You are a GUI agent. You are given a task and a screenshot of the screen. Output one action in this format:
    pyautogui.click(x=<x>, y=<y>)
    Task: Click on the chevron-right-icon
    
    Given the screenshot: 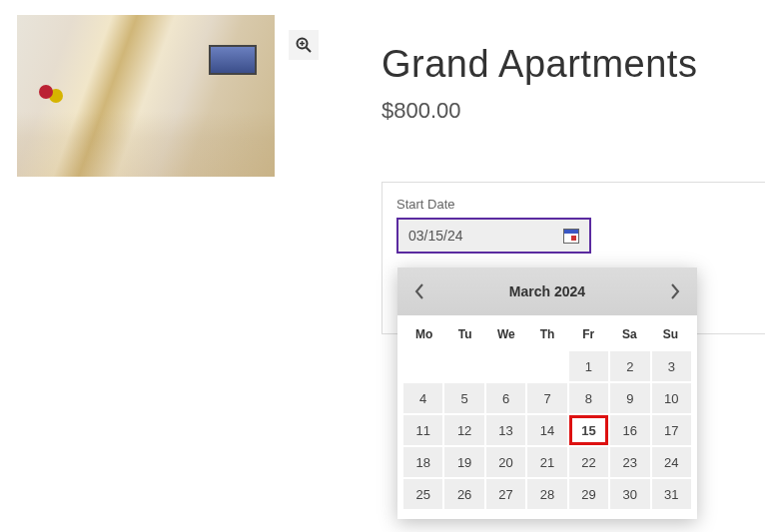 What is the action you would take?
    pyautogui.click(x=675, y=291)
    